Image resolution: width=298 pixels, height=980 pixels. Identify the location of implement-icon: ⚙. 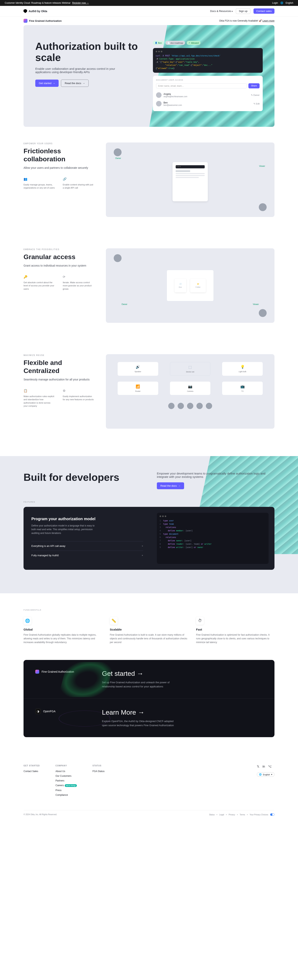
(65, 391).